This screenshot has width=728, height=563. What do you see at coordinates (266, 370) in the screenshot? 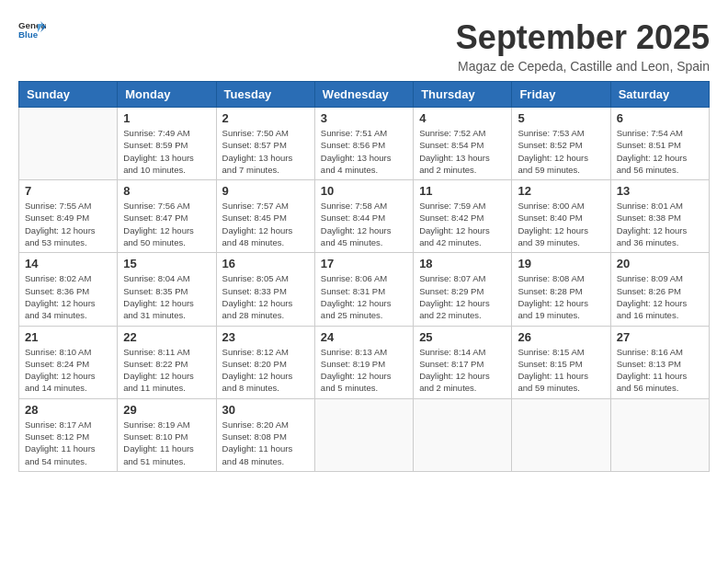
I see `day-info: Sunrise: 8:12 AM Sunset: 8:20 PM Dayligh…` at bounding box center [266, 370].